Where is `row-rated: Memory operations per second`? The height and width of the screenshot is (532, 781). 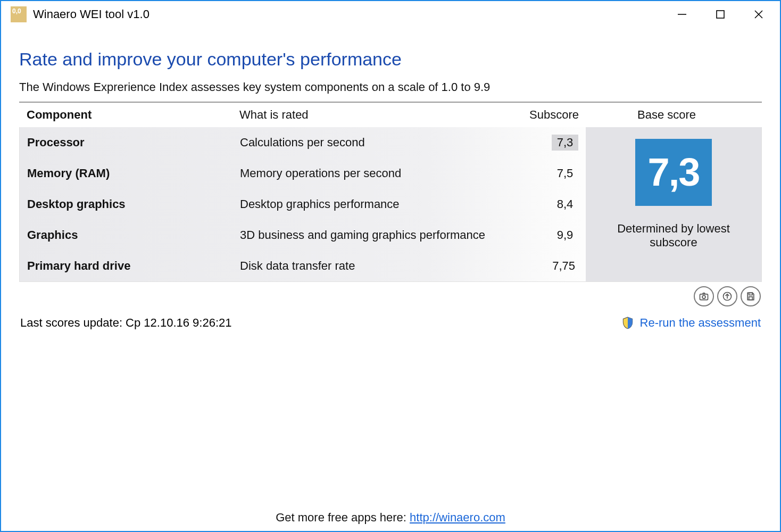
row-rated: Memory operations per second is located at coordinates (369, 173).